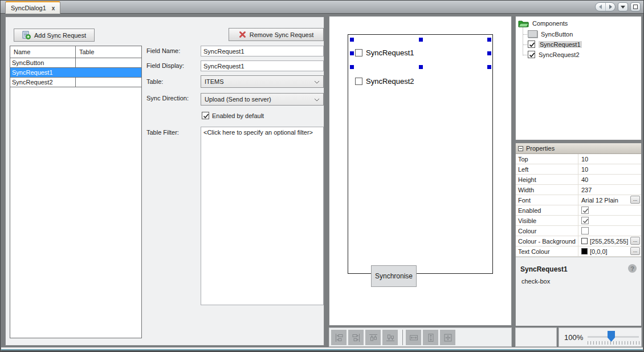 This screenshot has width=644, height=352. What do you see at coordinates (352, 67) in the screenshot?
I see `selection-handle-bottom-left` at bounding box center [352, 67].